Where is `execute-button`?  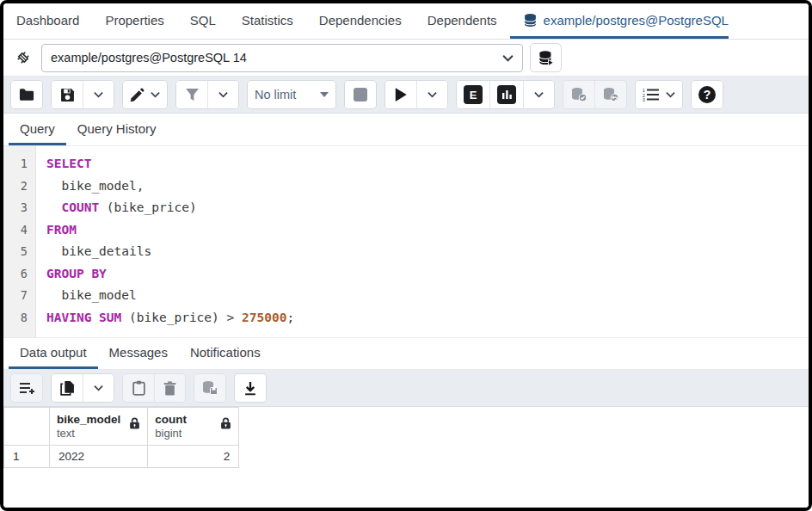
execute-button is located at coordinates (401, 95).